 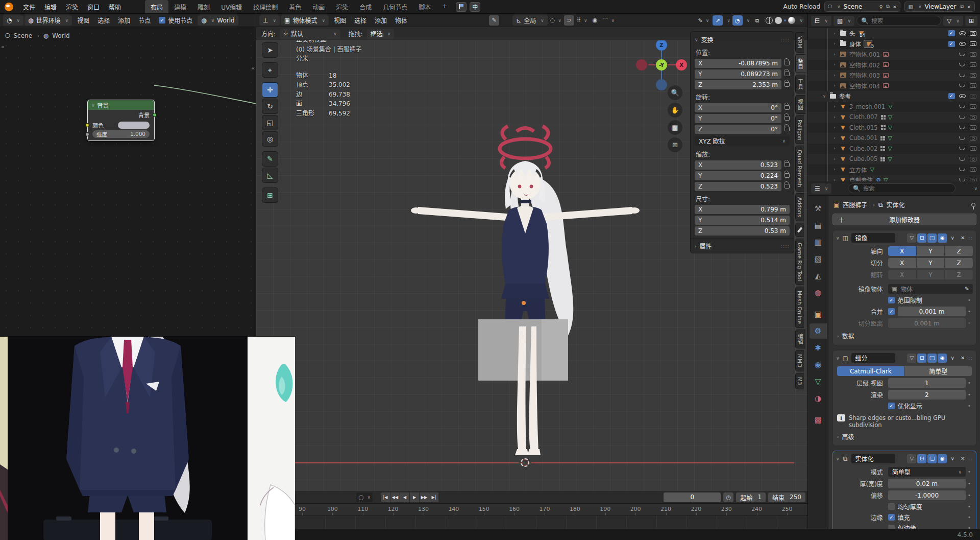 I want to click on outliner-row: › 头 ▼14 ⚙ ▽ ✓, so click(x=894, y=34).